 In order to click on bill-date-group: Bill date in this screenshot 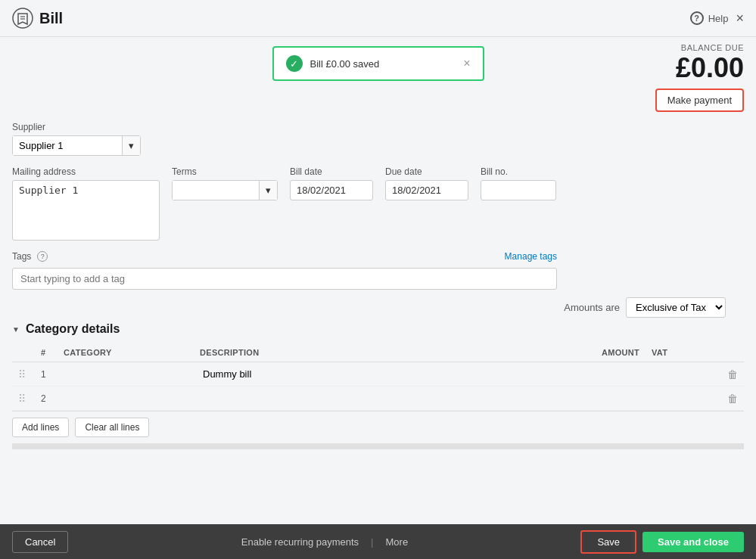, I will do `click(331, 183)`.